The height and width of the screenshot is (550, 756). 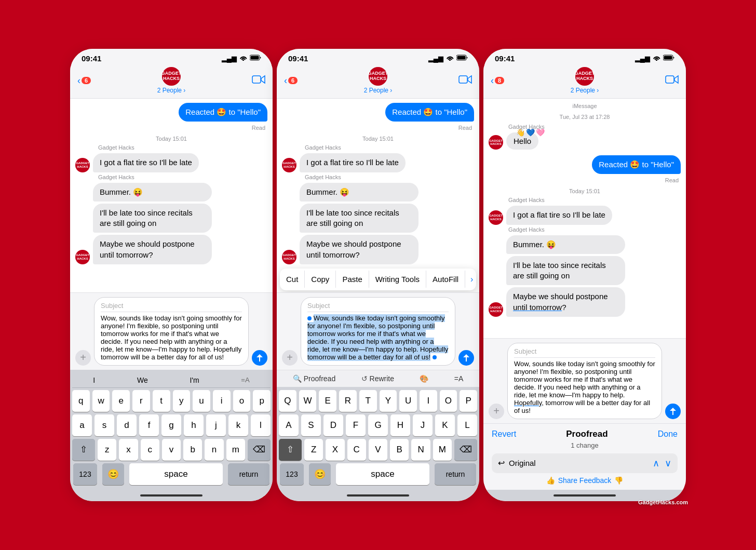 What do you see at coordinates (262, 401) in the screenshot?
I see `key-p: p` at bounding box center [262, 401].